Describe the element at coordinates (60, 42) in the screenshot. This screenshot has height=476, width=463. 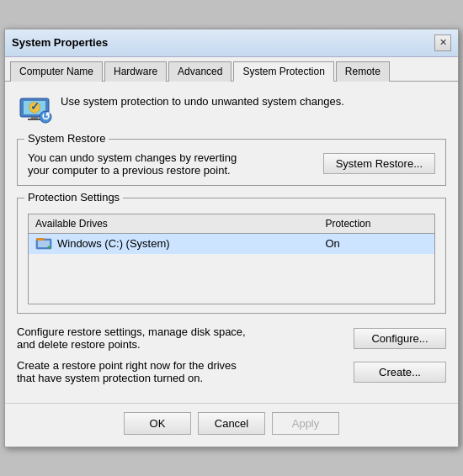
I see `window-title: System Properties` at that location.